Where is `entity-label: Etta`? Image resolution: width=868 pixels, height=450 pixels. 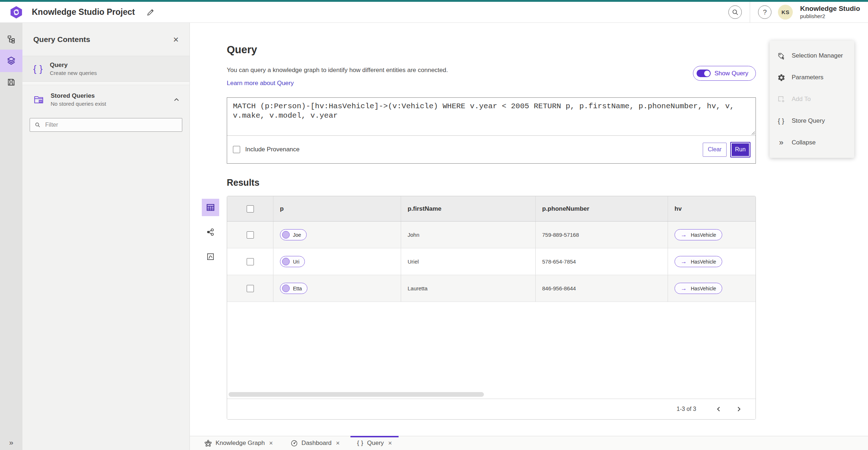
entity-label: Etta is located at coordinates (297, 289).